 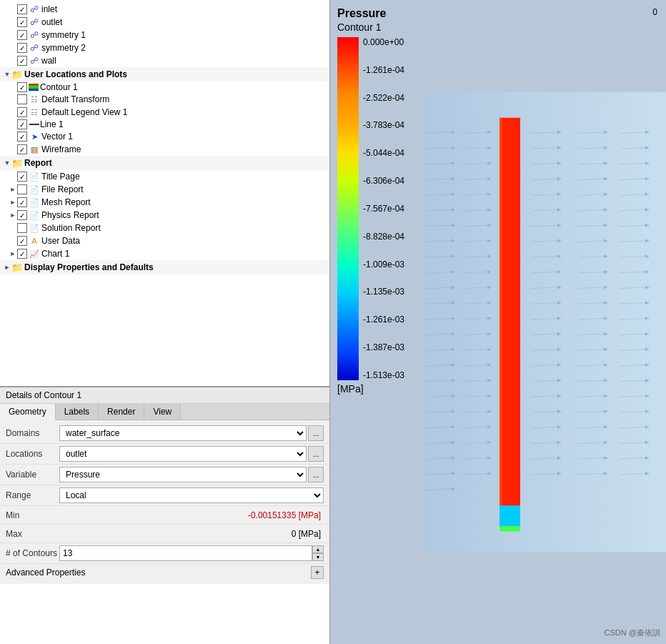 What do you see at coordinates (22, 215) in the screenshot?
I see `checkbox-physics-report` at bounding box center [22, 215].